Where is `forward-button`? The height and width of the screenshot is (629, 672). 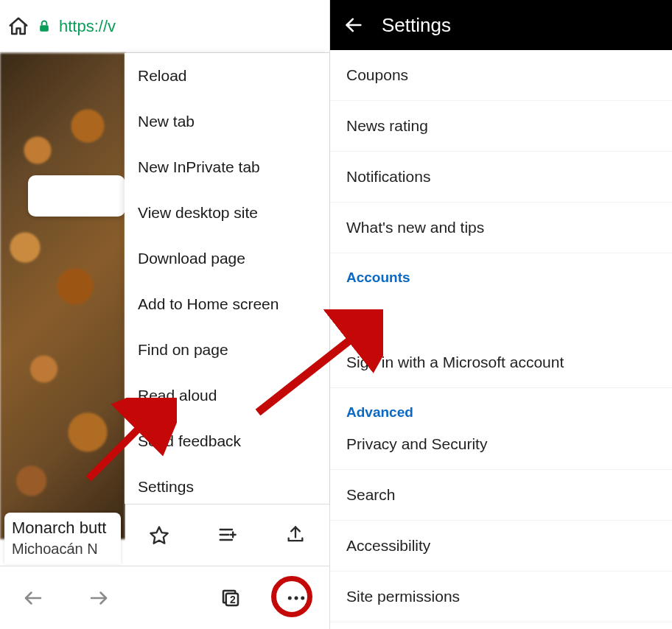
forward-button is located at coordinates (99, 598).